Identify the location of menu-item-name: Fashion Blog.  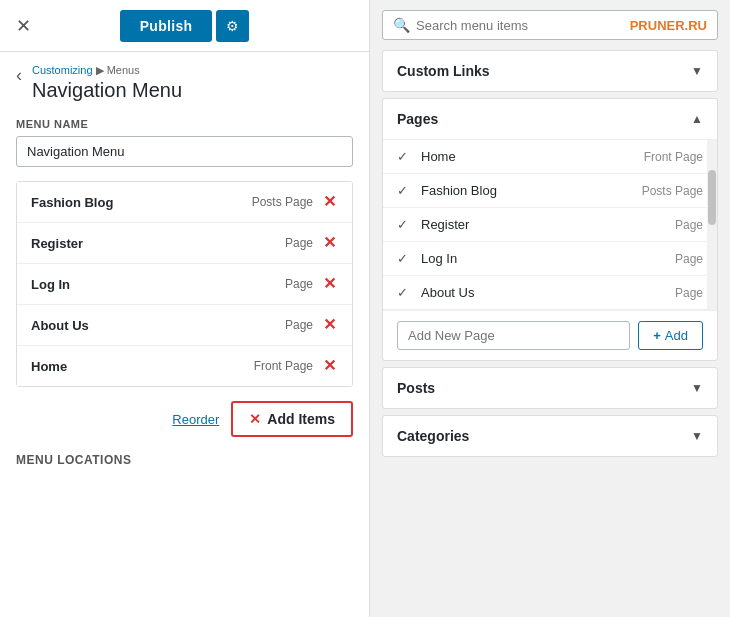
(72, 202).